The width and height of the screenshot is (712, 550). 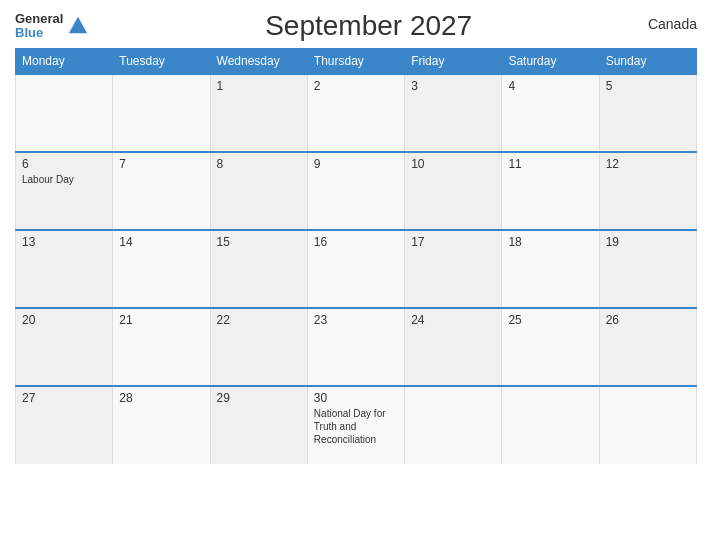 What do you see at coordinates (162, 425) in the screenshot?
I see `calendar-cell: 28` at bounding box center [162, 425].